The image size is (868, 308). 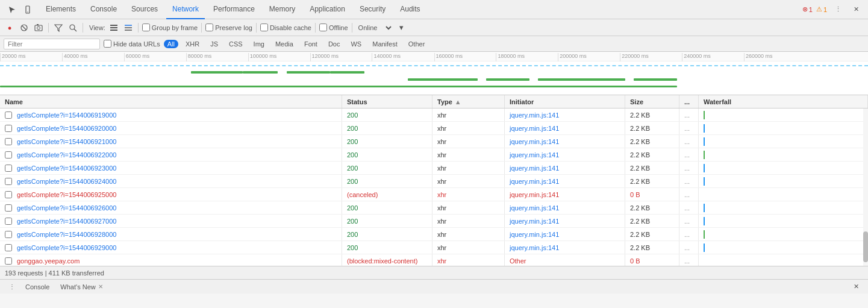 I want to click on table-row: getIsComplete?i=1544006921000 200 xhr jq…, so click(x=434, y=142).